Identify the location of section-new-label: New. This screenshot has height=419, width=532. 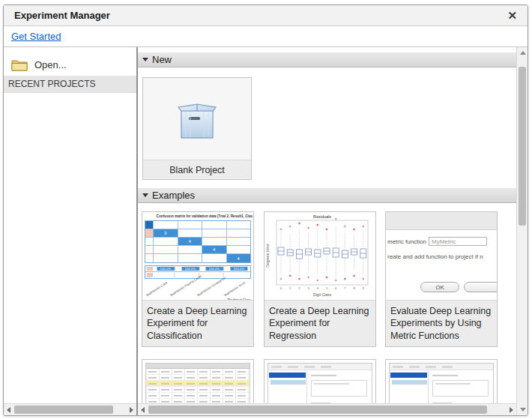
(162, 60).